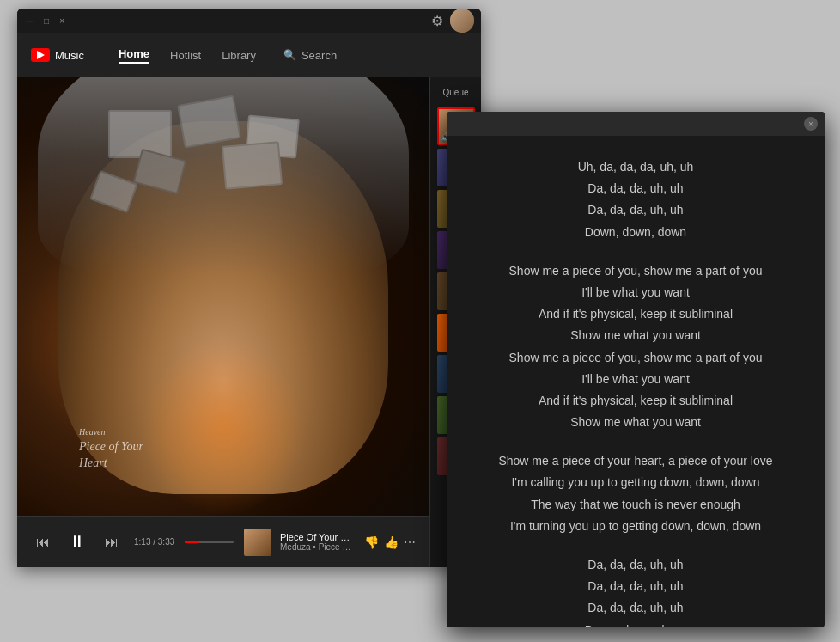  I want to click on minimize-btn: ─, so click(31, 21).